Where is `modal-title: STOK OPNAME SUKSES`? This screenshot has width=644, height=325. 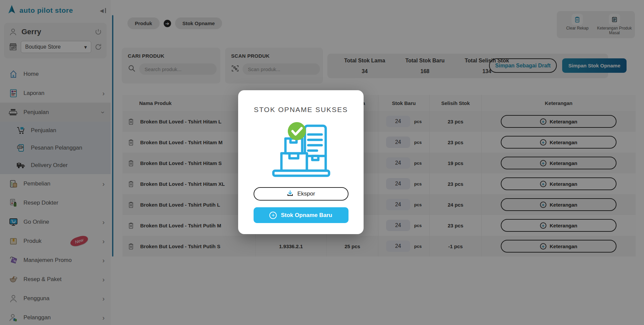 modal-title: STOK OPNAME SUKSES is located at coordinates (301, 110).